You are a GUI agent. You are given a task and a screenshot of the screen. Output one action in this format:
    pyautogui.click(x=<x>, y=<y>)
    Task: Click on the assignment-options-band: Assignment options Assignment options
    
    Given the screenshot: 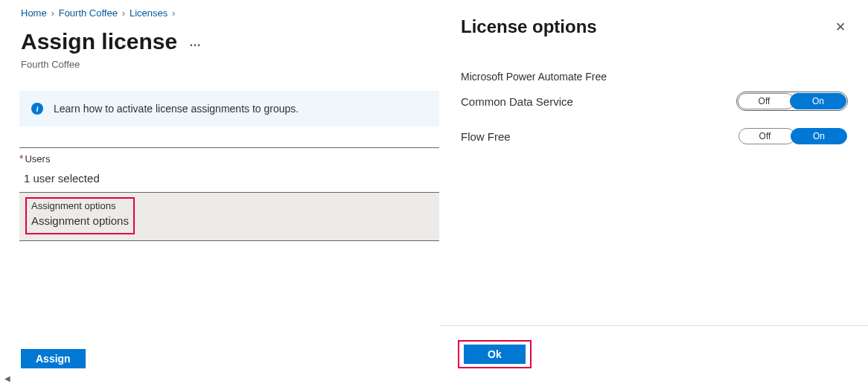 What is the action you would take?
    pyautogui.click(x=229, y=217)
    